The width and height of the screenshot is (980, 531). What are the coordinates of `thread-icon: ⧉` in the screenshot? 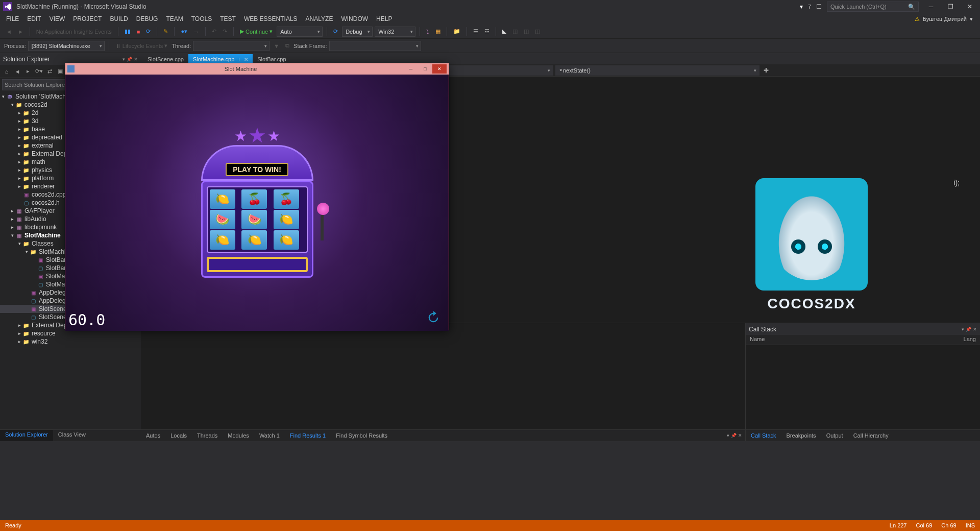 It's located at (287, 46).